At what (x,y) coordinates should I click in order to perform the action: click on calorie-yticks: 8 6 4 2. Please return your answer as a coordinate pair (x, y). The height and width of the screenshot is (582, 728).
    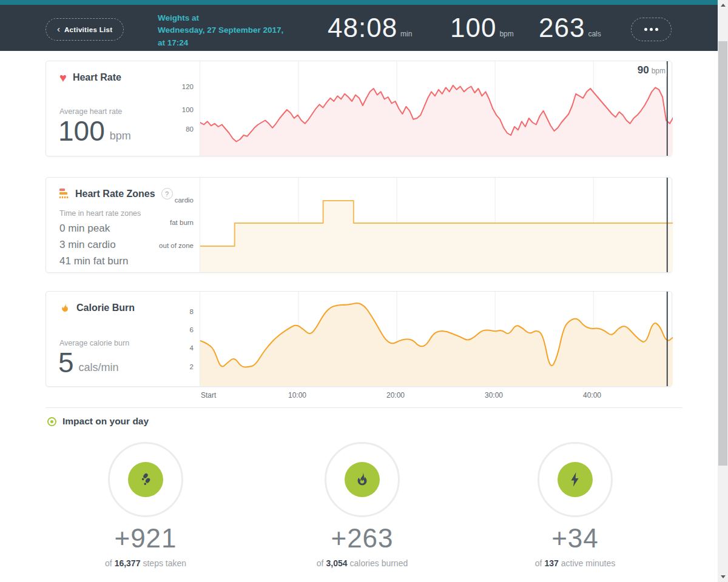
    Looking at the image, I should click on (120, 339).